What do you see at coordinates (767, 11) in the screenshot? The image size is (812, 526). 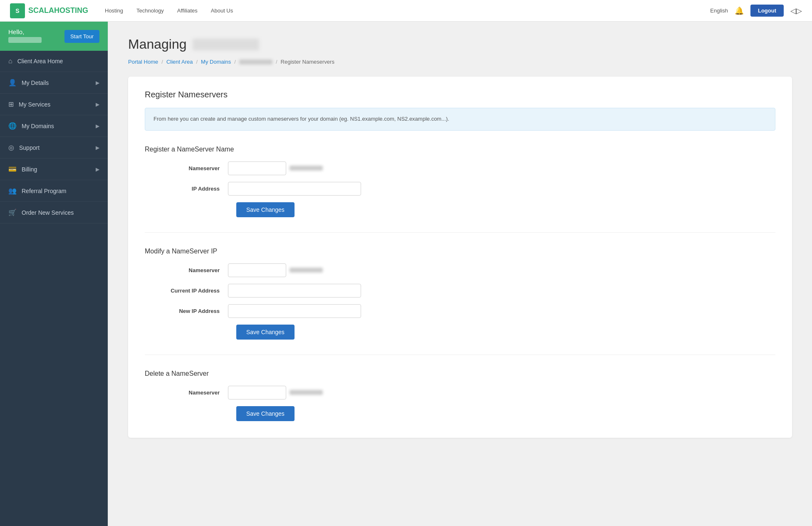 I see `logout-button: Logout` at bounding box center [767, 11].